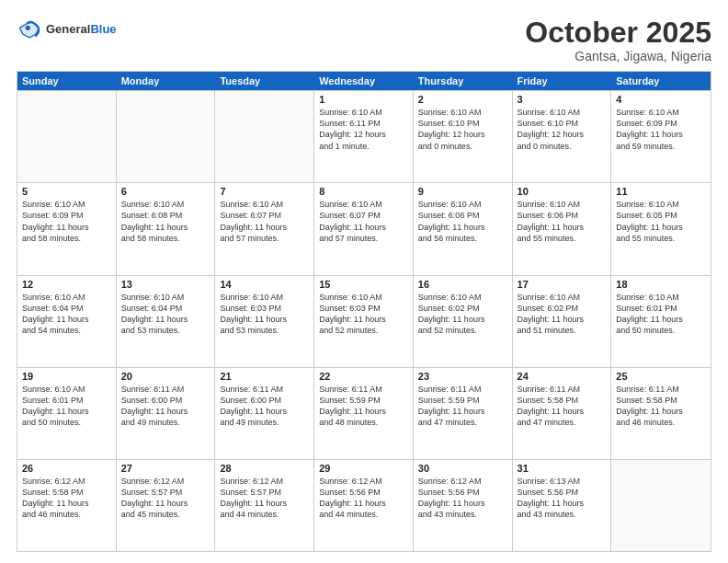  Describe the element at coordinates (364, 468) in the screenshot. I see `day-number: 29` at that location.